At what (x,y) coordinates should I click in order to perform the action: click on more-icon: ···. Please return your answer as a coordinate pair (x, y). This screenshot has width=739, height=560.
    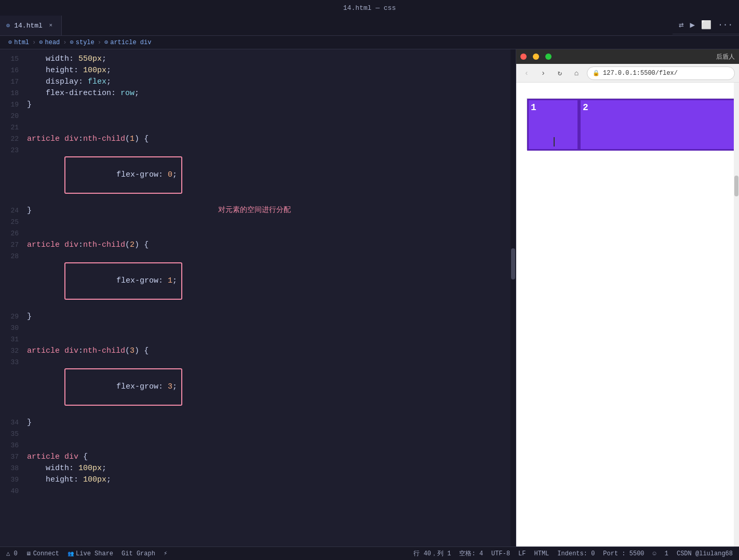
    Looking at the image, I should click on (725, 25).